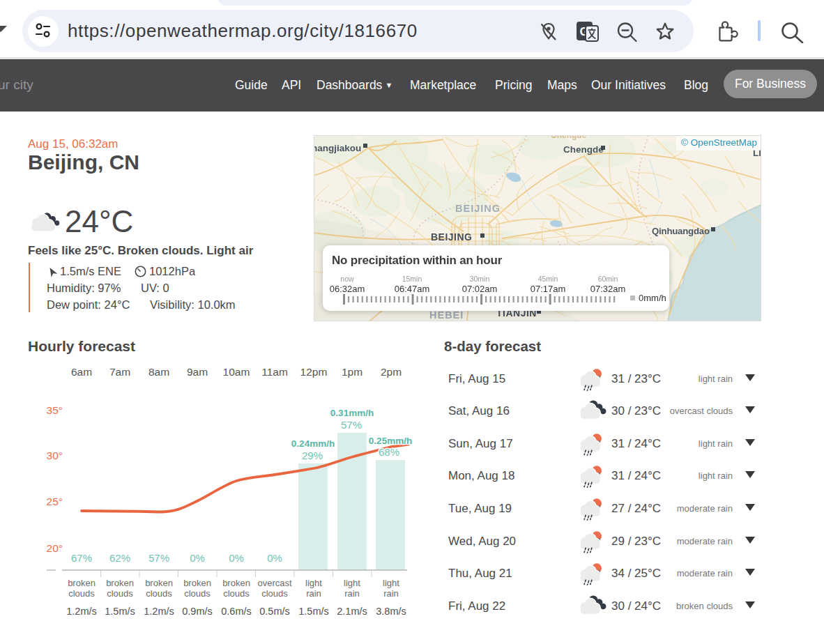 The height and width of the screenshot is (644, 824). Describe the element at coordinates (719, 142) in the screenshot. I see `svg-text: © OpenStreetMap` at that location.